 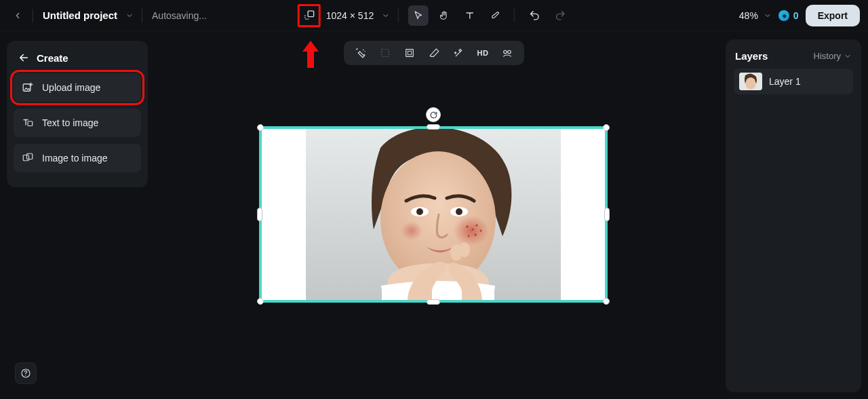 What do you see at coordinates (18, 16) in the screenshot?
I see `back-button` at bounding box center [18, 16].